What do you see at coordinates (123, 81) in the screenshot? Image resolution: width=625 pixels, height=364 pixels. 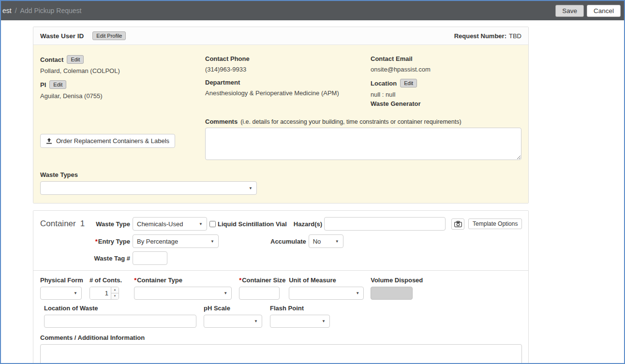 I see `profile-col-1: Contact Edit Pollard, Coleman (COLPOL) P…` at bounding box center [123, 81].